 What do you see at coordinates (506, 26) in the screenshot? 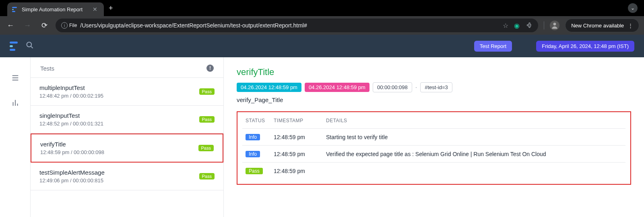
I see `bookmark-icon: ☆` at bounding box center [506, 26].